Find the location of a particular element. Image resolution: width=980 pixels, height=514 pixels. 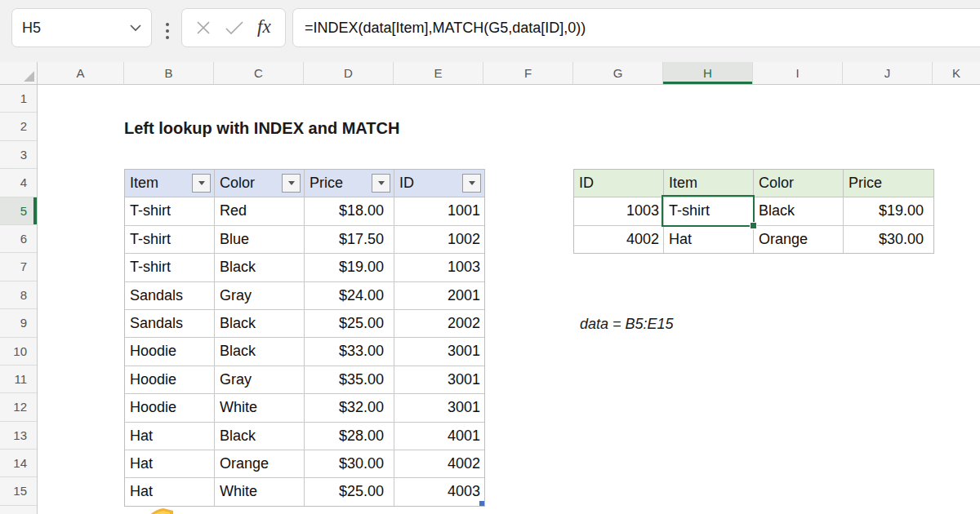

row-header: 9 is located at coordinates (18, 323).